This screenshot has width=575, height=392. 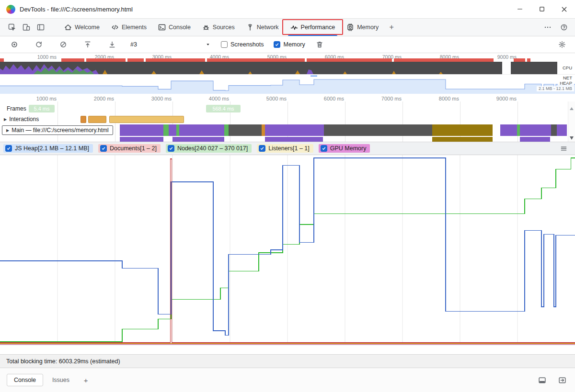 What do you see at coordinates (223, 109) in the screenshot?
I see `frame-duration-badge: 568.4 ms` at bounding box center [223, 109].